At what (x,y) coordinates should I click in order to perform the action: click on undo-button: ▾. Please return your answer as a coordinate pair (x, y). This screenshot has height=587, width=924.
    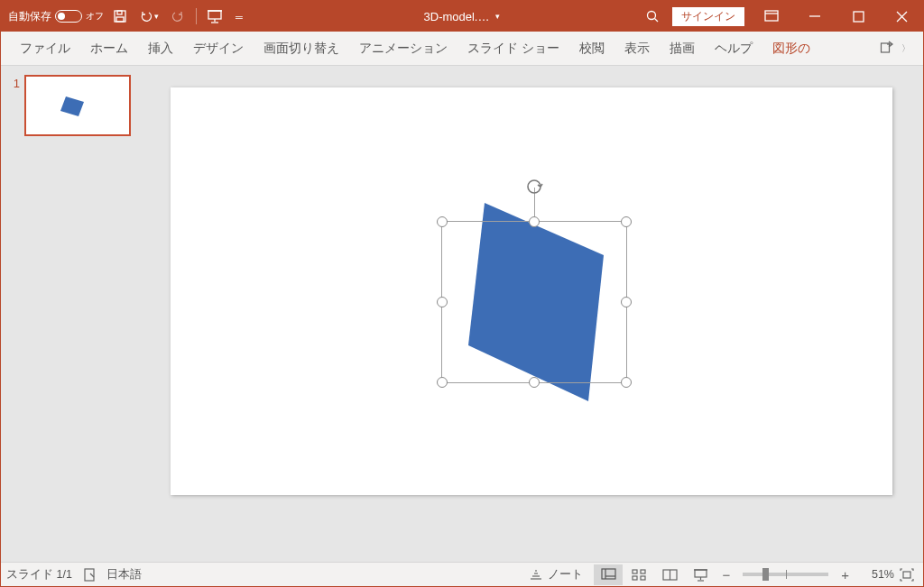
    Looking at the image, I should click on (149, 16).